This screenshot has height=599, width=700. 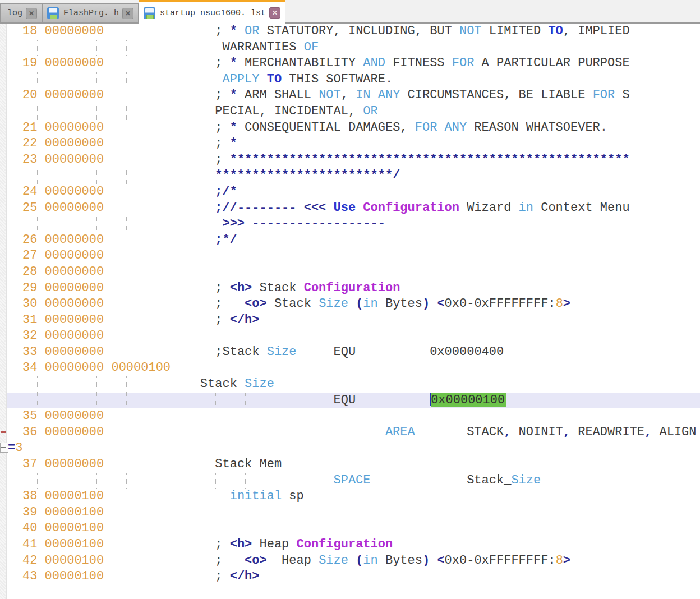 I want to click on code-line: EQU 0x00000100, so click(x=350, y=400).